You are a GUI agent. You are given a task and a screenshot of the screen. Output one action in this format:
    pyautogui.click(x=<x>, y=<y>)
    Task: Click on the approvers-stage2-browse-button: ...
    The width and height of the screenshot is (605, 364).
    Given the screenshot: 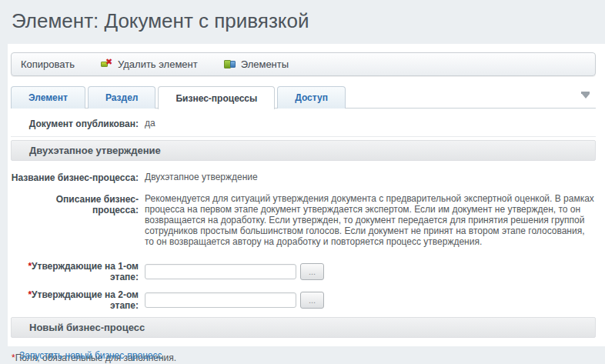 What is the action you would take?
    pyautogui.click(x=313, y=300)
    